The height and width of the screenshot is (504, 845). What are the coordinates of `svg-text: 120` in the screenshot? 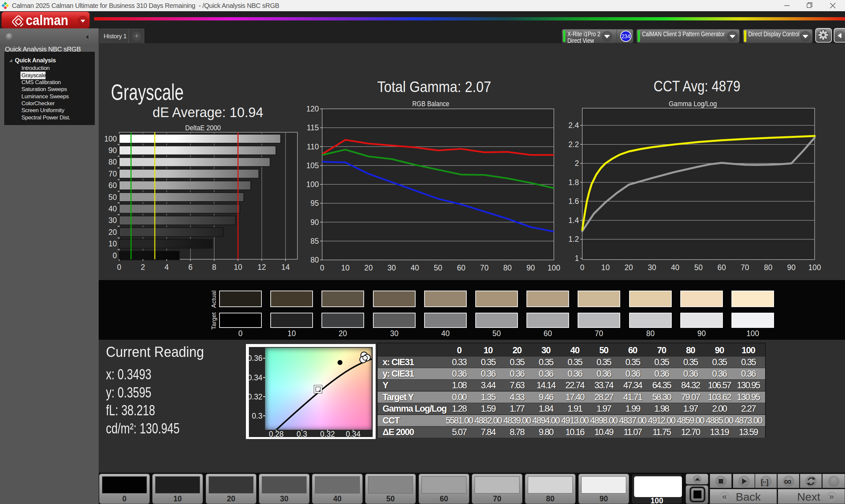 It's located at (313, 109).